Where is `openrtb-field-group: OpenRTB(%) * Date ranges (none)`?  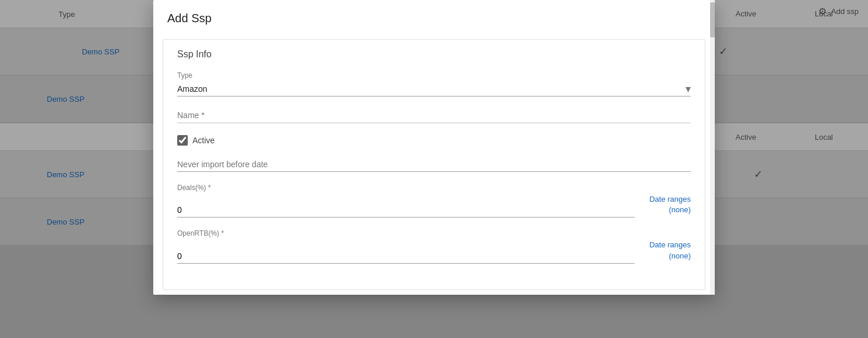 openrtb-field-group: OpenRTB(%) * Date ranges (none) is located at coordinates (434, 246).